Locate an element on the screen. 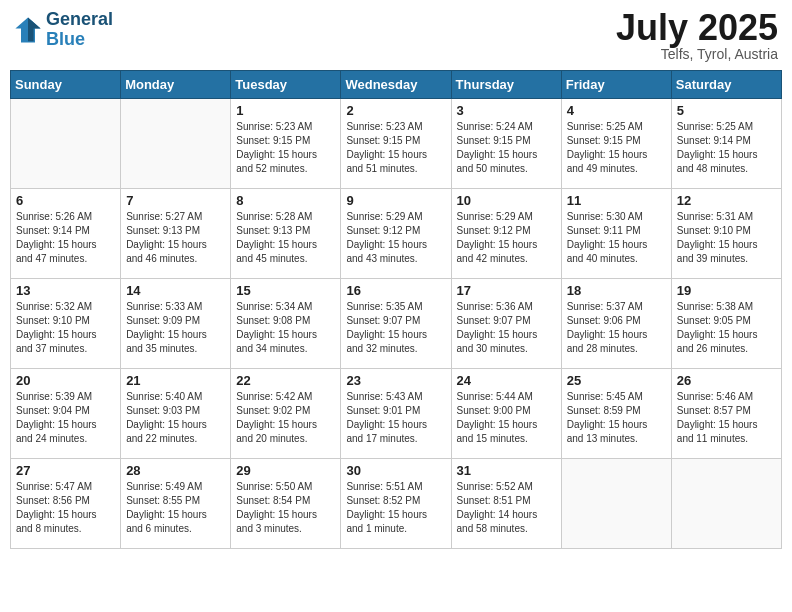 This screenshot has height=612, width=792. day-cell: 11Sunrise: 5:30 AM Sunset: 9:11 PM Dayli… is located at coordinates (616, 234).